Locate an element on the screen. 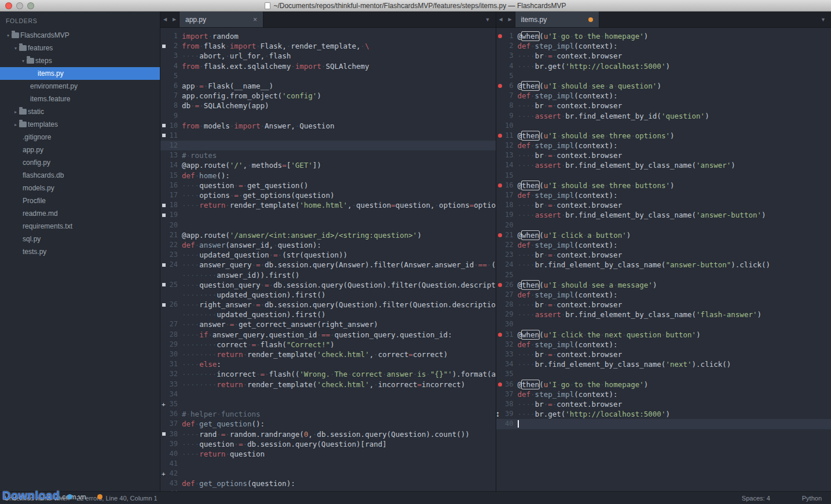  code-line: 28····if·answer_query.question_id·==·que… is located at coordinates (328, 334).